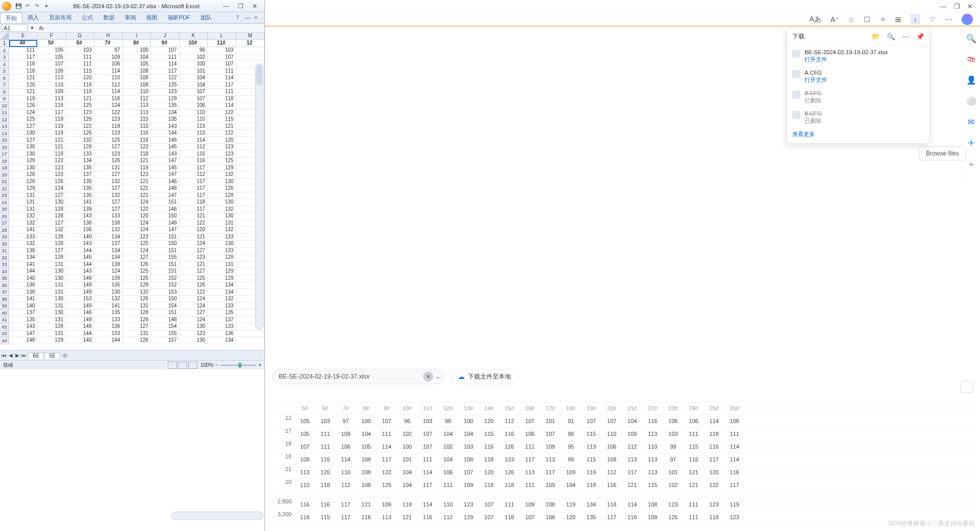 Image resolution: width=980 pixels, height=531 pixels. What do you see at coordinates (971, 122) in the screenshot?
I see `side-mail-icon: ✉` at bounding box center [971, 122].